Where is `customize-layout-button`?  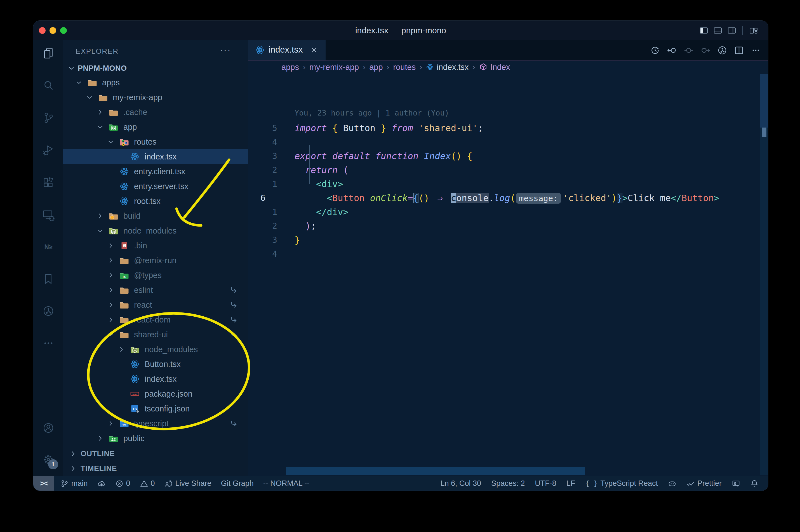 customize-layout-button is located at coordinates (754, 31).